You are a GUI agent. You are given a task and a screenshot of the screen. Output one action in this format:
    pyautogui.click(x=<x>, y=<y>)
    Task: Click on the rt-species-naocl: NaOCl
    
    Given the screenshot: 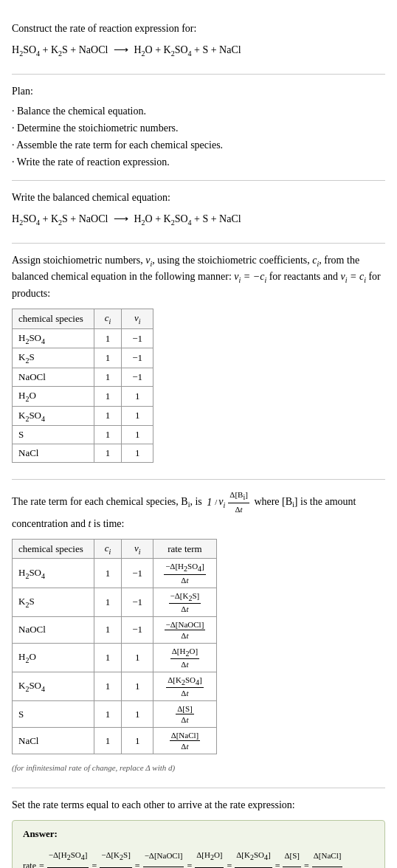 What is the action you would take?
    pyautogui.click(x=53, y=630)
    